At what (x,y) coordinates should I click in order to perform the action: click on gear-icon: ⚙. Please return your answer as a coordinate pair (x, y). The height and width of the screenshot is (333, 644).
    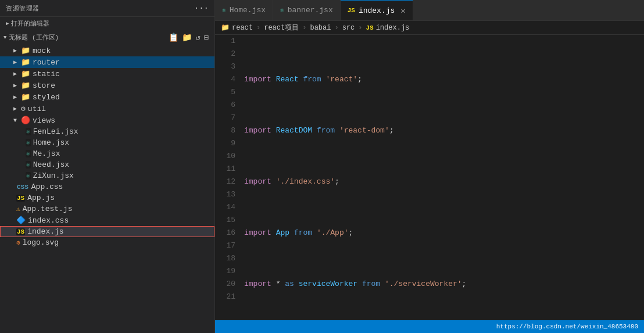
    Looking at the image, I should click on (23, 109).